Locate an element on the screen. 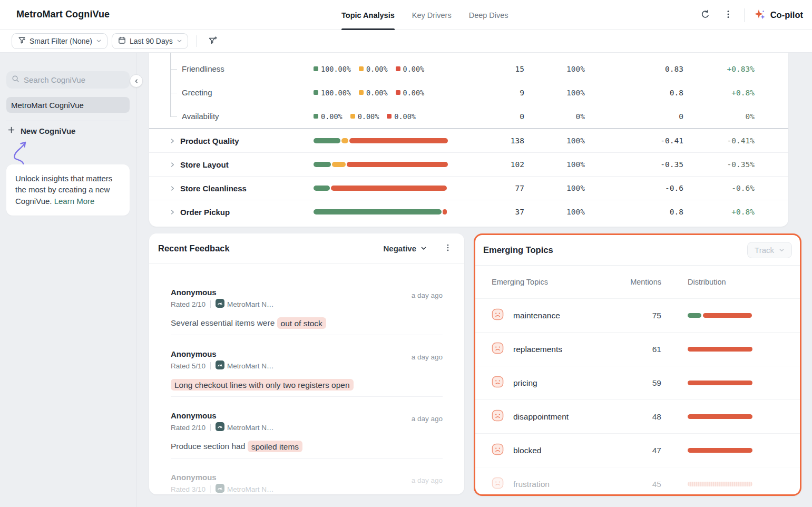  topic-child-row: Availability 0.00% 0.00% 0.00% 0 0% 0 0% is located at coordinates (469, 116).